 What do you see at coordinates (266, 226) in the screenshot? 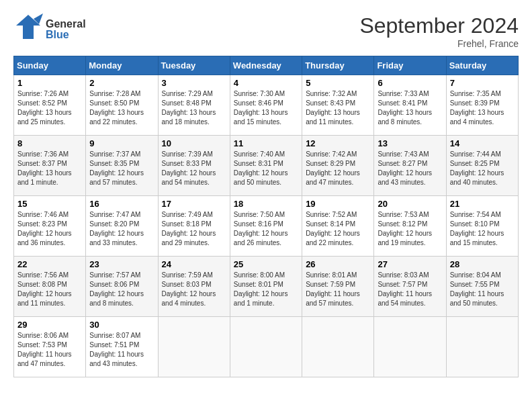
I see `calendar-cell: 18Sunrise: 7:50 AM Sunset: 8:16 PM Dayli…` at bounding box center [266, 226].